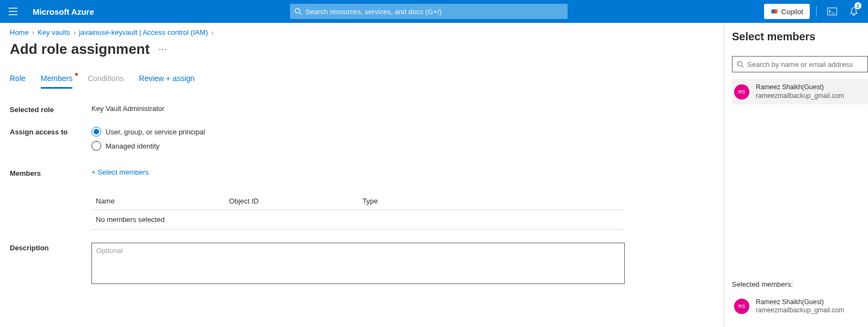 This screenshot has height=327, width=868. I want to click on breadcrumb-keyvaults: Key vaults, so click(54, 33).